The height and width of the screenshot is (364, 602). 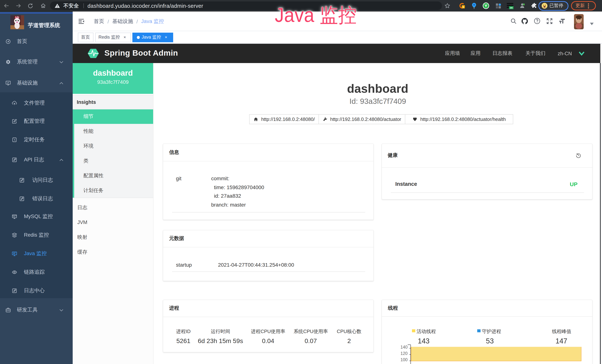 I want to click on svg-text: 1, so click(x=463, y=7).